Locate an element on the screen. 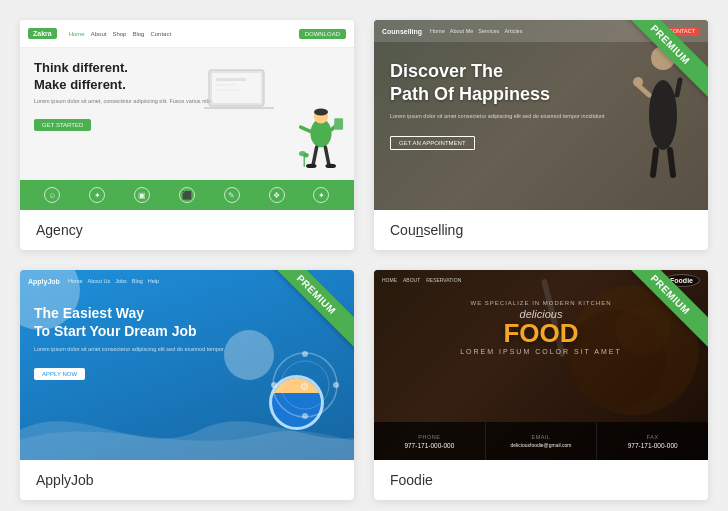  food-pre-title: WE SPECIALIZE IN MODERN KITCHEN is located at coordinates (541, 303).